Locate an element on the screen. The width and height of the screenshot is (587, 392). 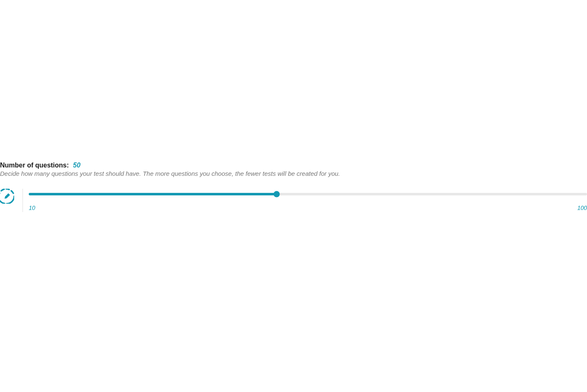
slider-thumb is located at coordinates (277, 194).